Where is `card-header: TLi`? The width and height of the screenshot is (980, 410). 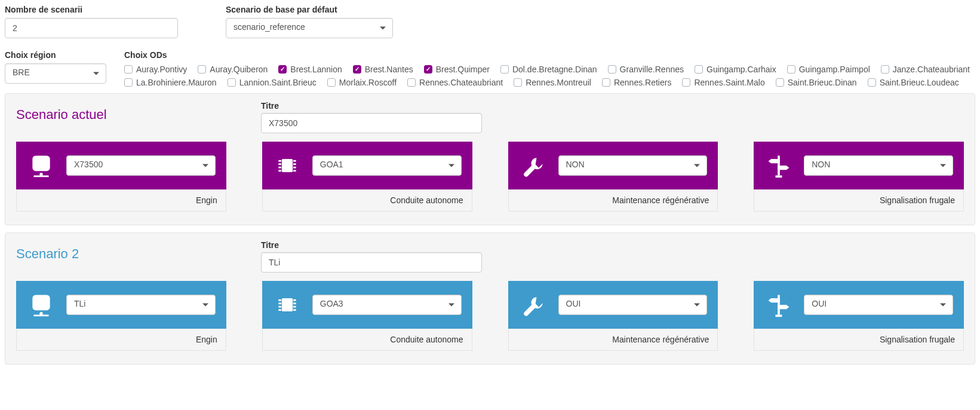
card-header: TLi is located at coordinates (121, 305).